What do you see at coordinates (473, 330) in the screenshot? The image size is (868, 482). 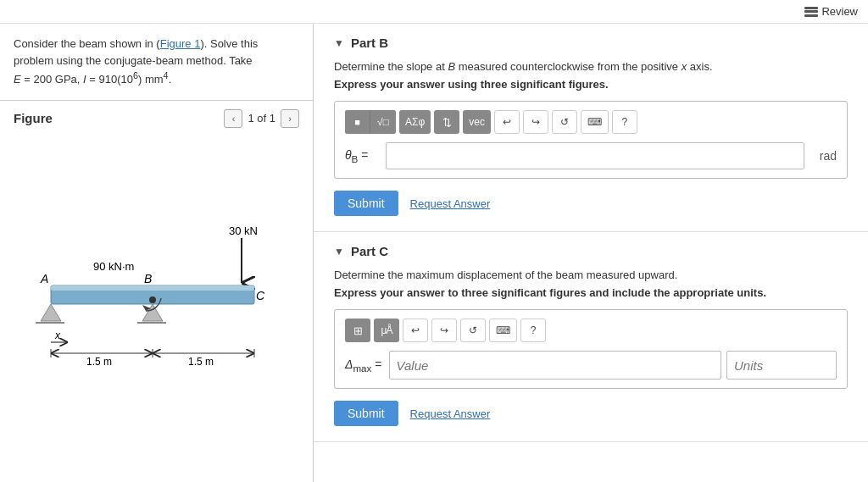 I see `refresh-btn-c: ↺` at bounding box center [473, 330].